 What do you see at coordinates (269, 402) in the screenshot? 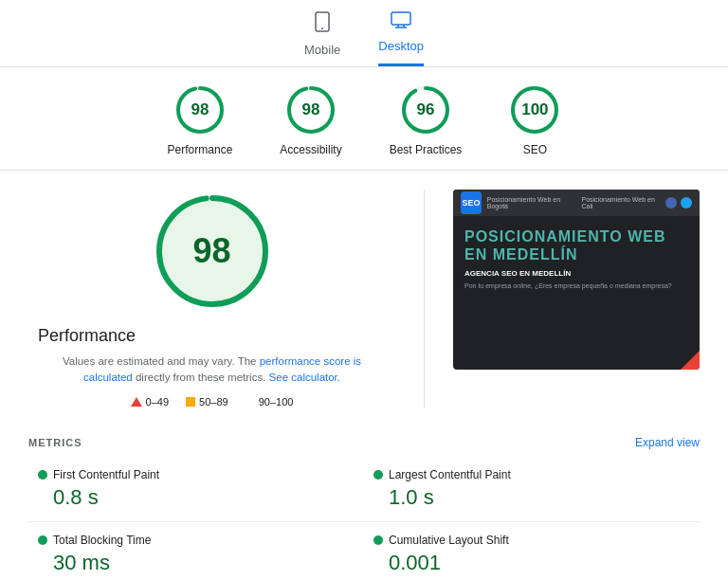
I see `legend-pass: 90–100` at bounding box center [269, 402].